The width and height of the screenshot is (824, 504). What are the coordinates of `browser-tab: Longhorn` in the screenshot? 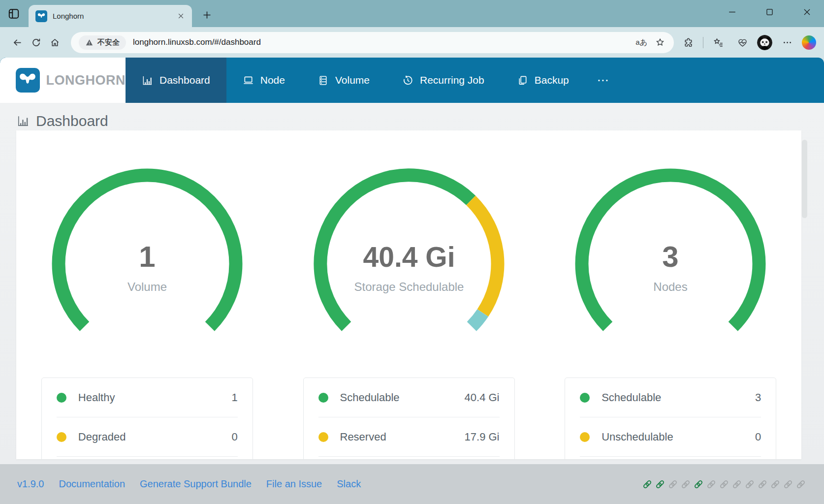 It's located at (110, 16).